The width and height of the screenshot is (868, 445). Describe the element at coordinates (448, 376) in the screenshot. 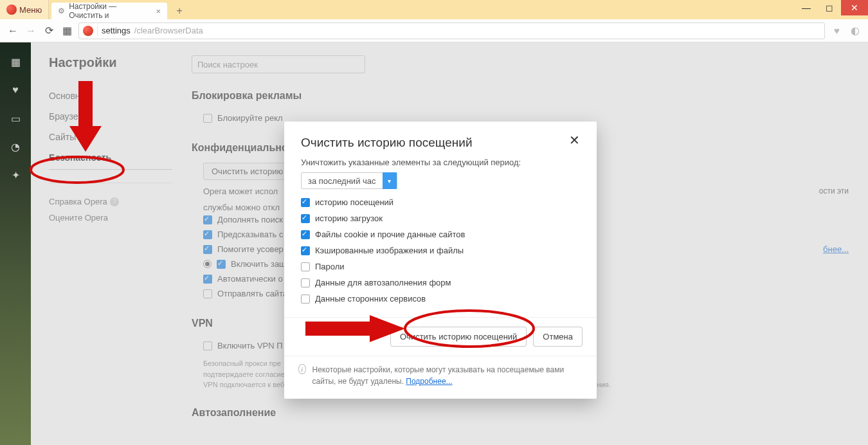

I see `dialog-footnote: Некоторые настройки, которые могут указы…` at that location.